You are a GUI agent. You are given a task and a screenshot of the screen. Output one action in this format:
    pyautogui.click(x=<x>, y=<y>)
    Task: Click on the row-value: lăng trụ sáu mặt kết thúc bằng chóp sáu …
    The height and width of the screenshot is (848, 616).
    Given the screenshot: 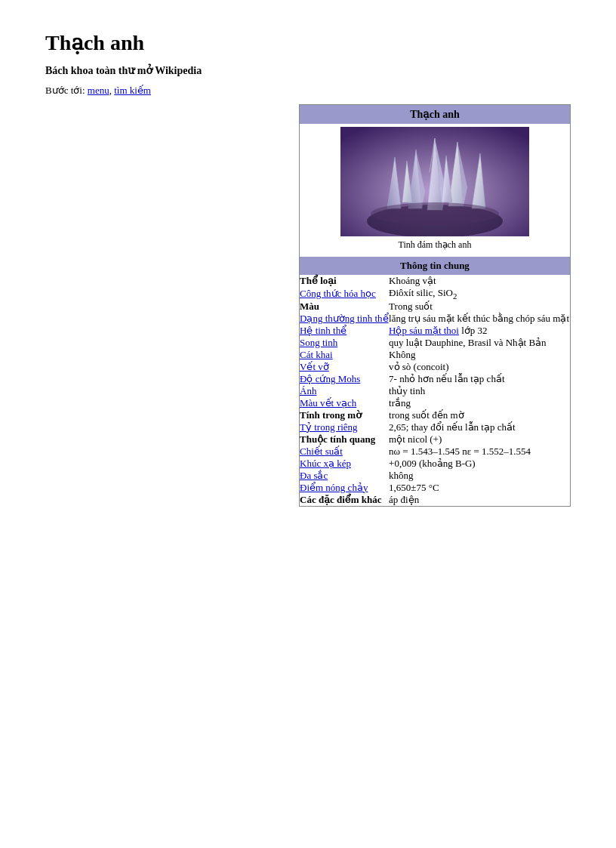 What is the action you would take?
    pyautogui.click(x=479, y=319)
    